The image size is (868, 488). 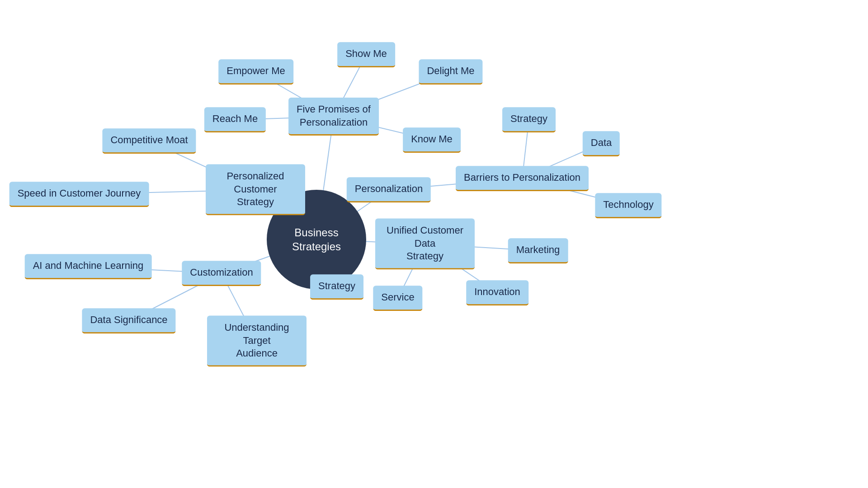 What do you see at coordinates (257, 342) in the screenshot?
I see `understanding-target-node: Understanding TargetAudience` at bounding box center [257, 342].